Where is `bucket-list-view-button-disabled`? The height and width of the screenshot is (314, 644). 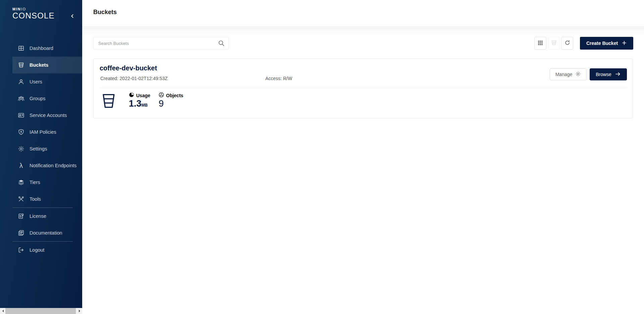
bucket-list-view-button-disabled is located at coordinates (554, 43).